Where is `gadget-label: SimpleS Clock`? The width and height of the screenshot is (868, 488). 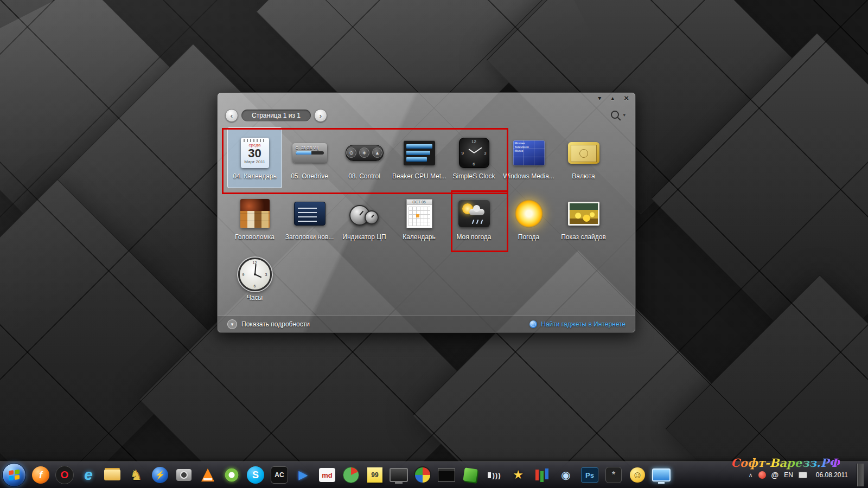
gadget-label: SimpleS Clock is located at coordinates (474, 176).